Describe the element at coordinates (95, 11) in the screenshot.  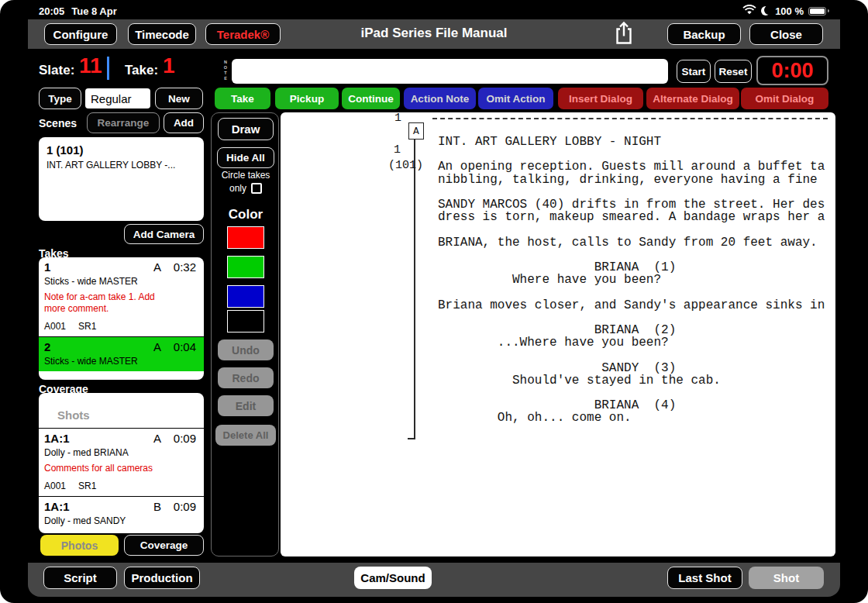
I see `status-date: Tue 8 Apr` at that location.